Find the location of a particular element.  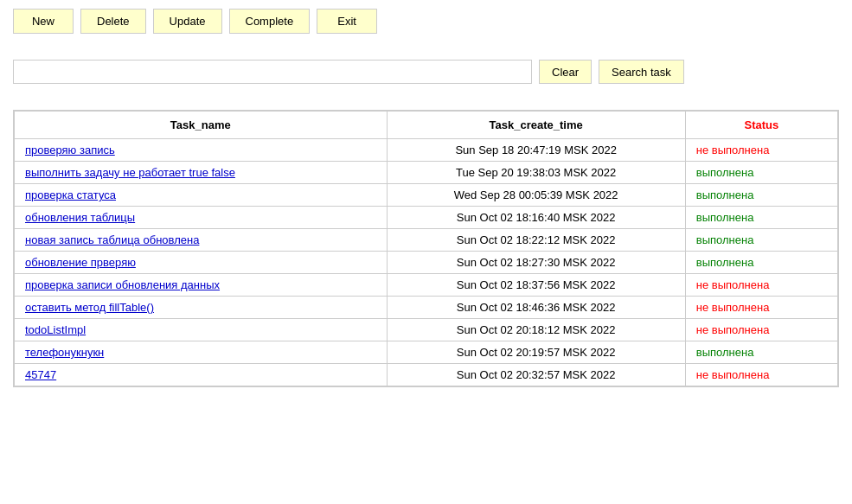

task-name-cell: выполнить задачу не работает true false is located at coordinates (201, 173).